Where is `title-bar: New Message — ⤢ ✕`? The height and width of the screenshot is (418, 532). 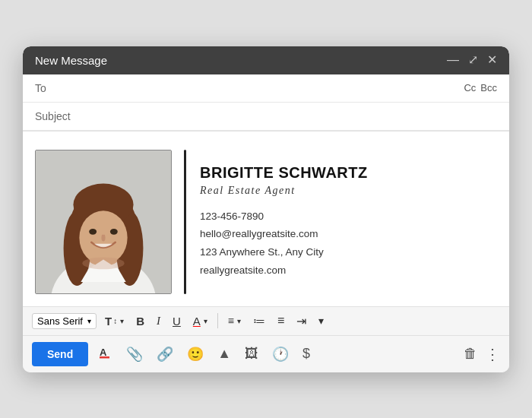
title-bar: New Message — ⤢ ✕ is located at coordinates (266, 61).